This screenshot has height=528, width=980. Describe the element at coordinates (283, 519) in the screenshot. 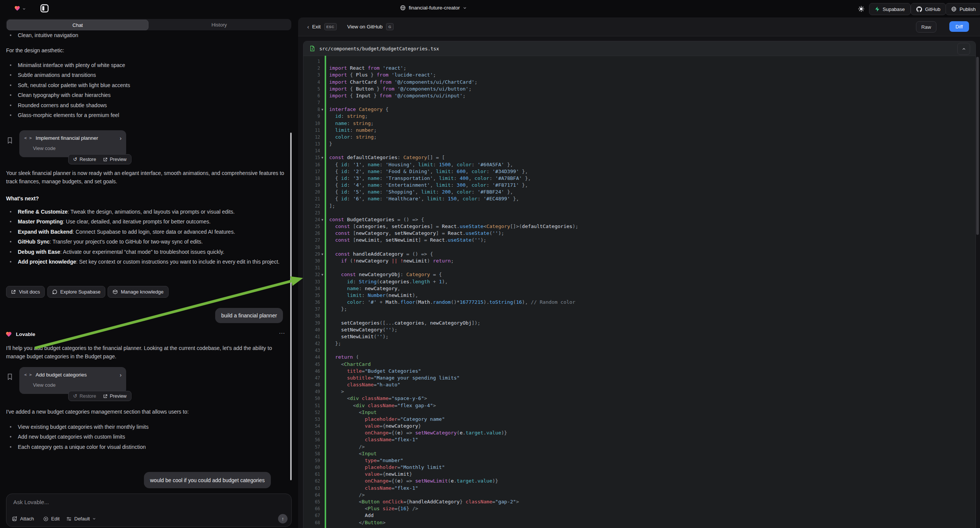

I see `send-button: ↑` at that location.